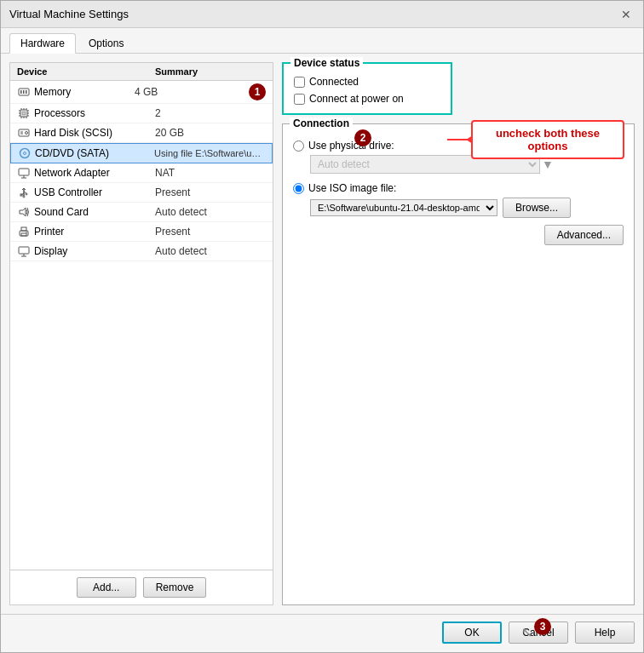 The image size is (644, 653). Describe the element at coordinates (24, 212) in the screenshot. I see `soundcard-icon` at that location.